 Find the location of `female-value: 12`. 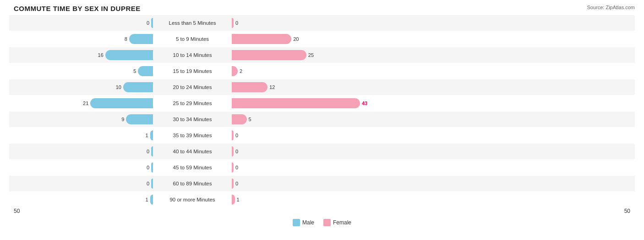

female-value: 12 is located at coordinates (274, 87).